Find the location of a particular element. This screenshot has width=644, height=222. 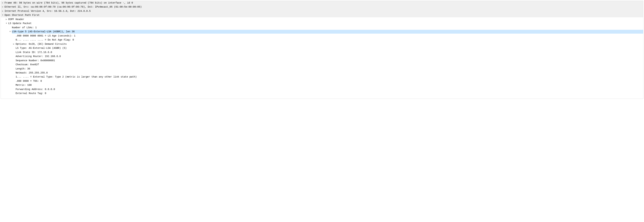

tree-row-label: External Route Tag: 0 is located at coordinates (330, 93).